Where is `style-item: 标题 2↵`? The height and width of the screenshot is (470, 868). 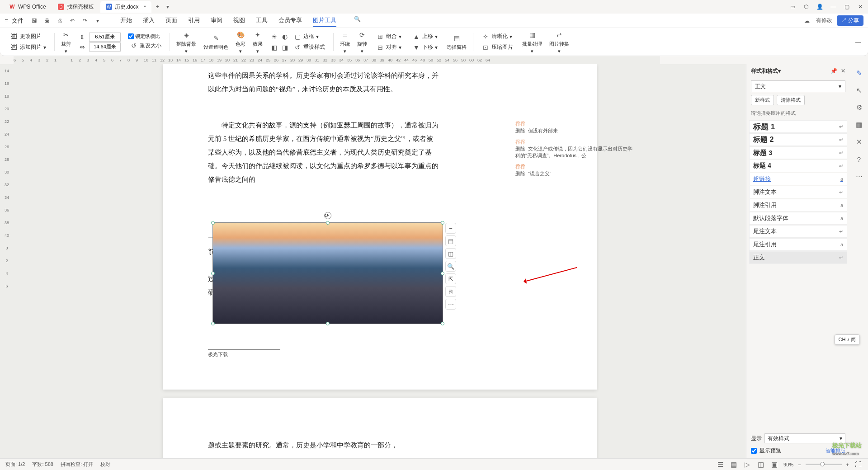 style-item: 标题 2↵ is located at coordinates (798, 140).